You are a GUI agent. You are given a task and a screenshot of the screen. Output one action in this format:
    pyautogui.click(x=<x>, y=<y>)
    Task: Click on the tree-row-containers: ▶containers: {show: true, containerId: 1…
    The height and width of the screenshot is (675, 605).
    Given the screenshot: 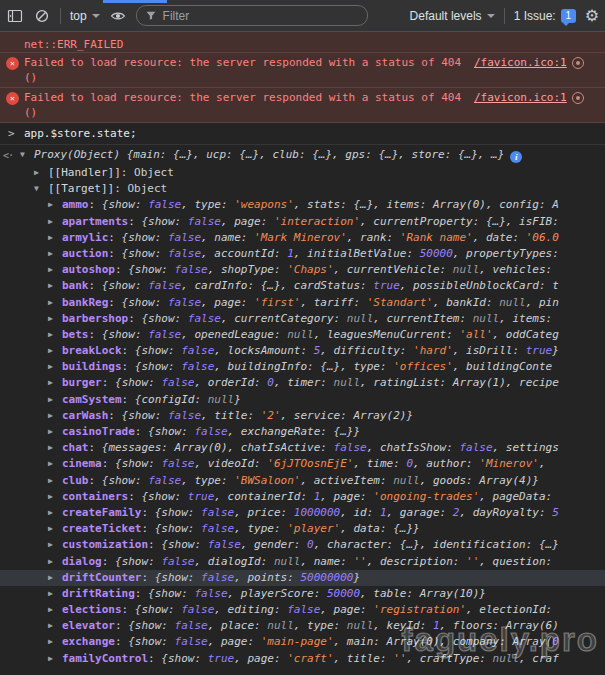 What is the action you would take?
    pyautogui.click(x=302, y=497)
    